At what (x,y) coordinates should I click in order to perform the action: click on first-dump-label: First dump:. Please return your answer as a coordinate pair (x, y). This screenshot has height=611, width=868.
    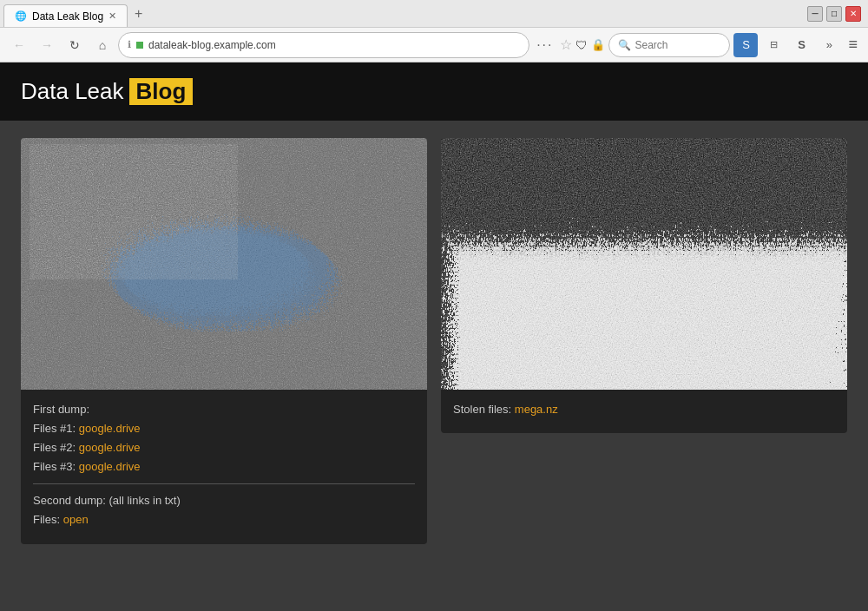
    Looking at the image, I should click on (224, 410).